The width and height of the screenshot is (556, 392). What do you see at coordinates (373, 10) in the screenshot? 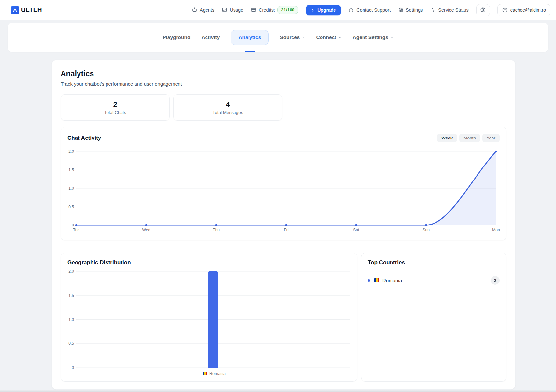
I see `nav-contact-support-label: Contact Support` at bounding box center [373, 10].